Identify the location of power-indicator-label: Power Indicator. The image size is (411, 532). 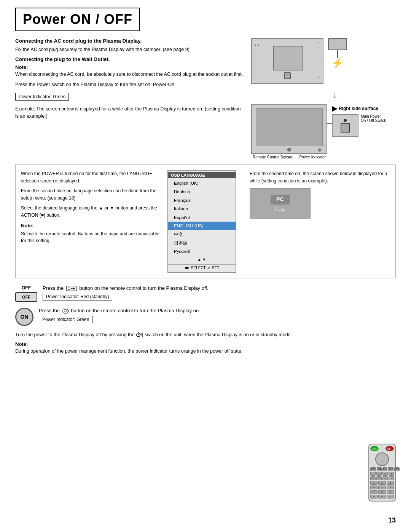
(313, 157).